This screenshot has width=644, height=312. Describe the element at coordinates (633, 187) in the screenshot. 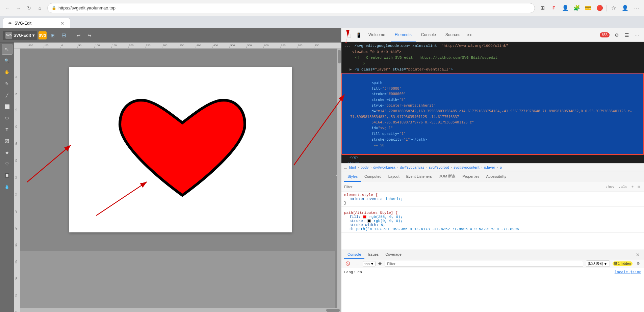

I see `filter-plus-button: +` at that location.